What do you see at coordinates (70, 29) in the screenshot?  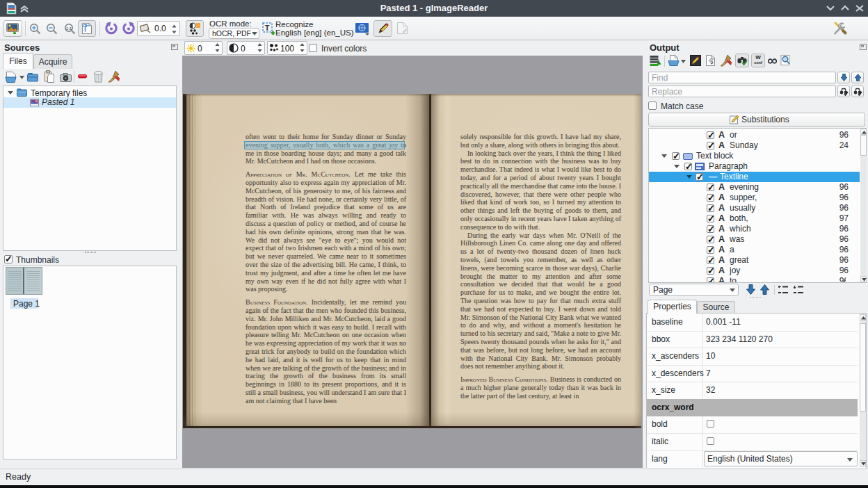 I see `svg-text: 1:1` at bounding box center [70, 29].